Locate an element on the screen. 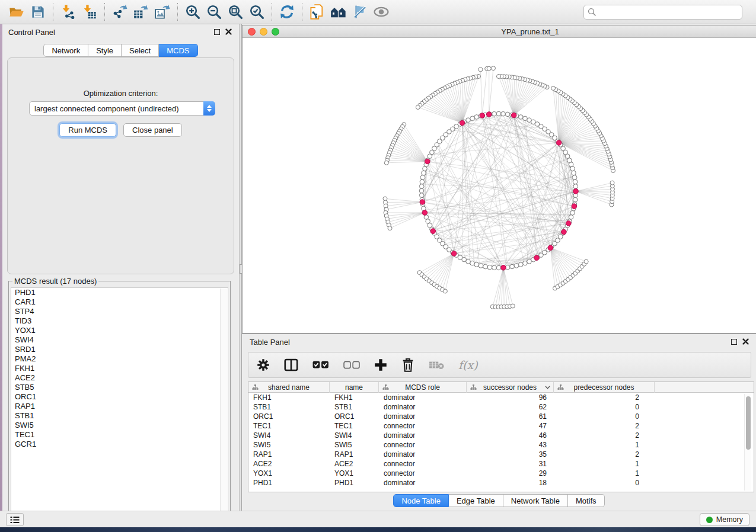  table-settings-gear-icon is located at coordinates (263, 365).